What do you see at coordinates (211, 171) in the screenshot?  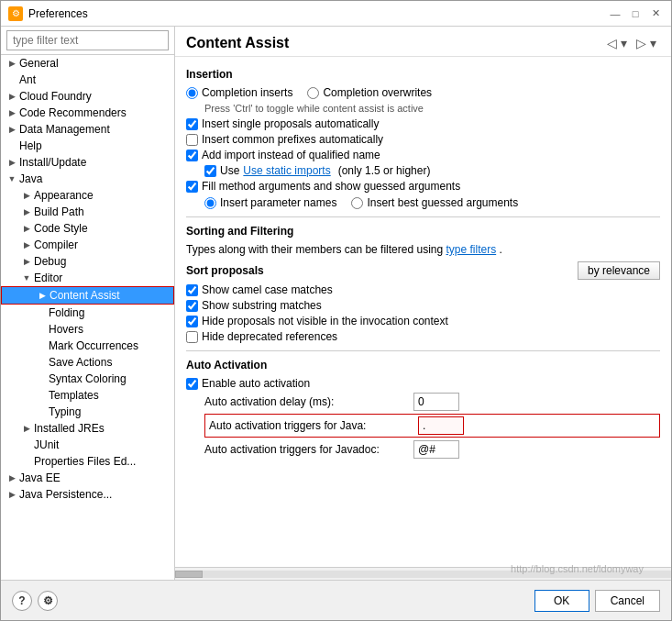 I see `use-static-checkbox` at bounding box center [211, 171].